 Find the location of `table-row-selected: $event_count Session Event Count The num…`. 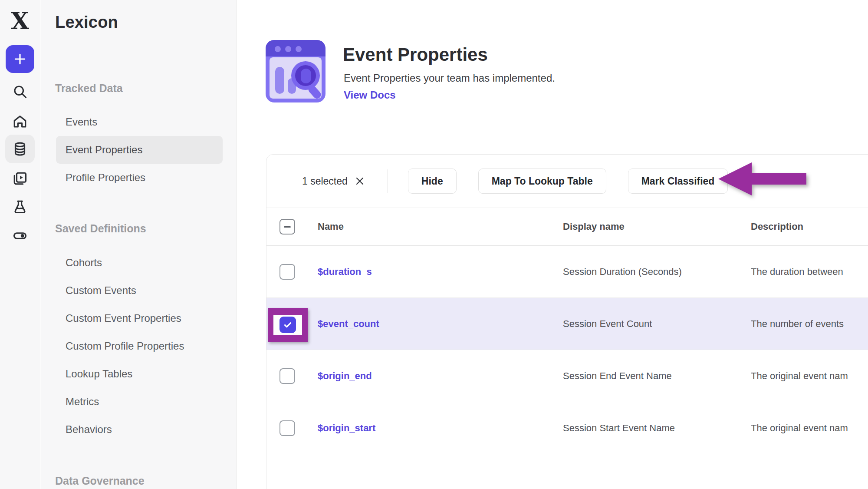

table-row-selected: $event_count Session Event Count The num… is located at coordinates (567, 324).